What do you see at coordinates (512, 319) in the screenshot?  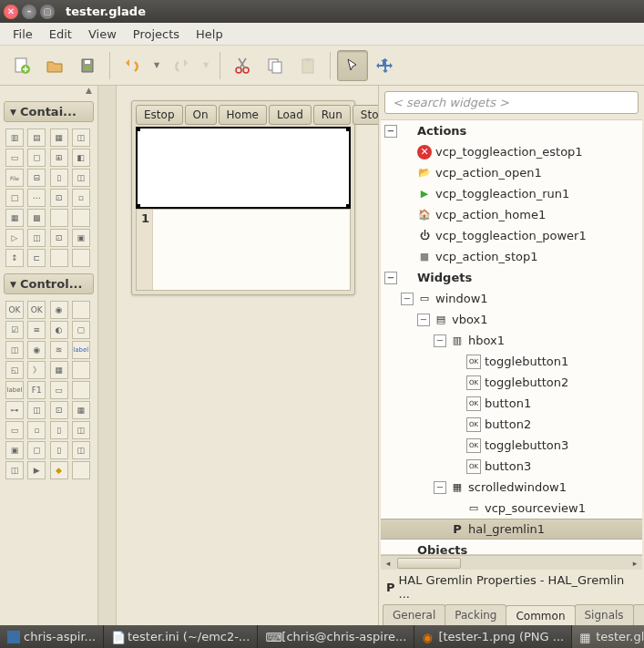 I see `tree-item-vbox1: −▤vbox1` at bounding box center [512, 319].